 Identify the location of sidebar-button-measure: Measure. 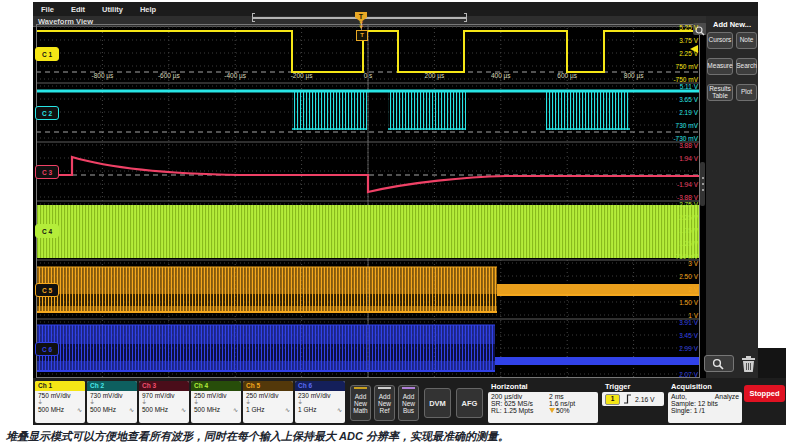
(720, 66).